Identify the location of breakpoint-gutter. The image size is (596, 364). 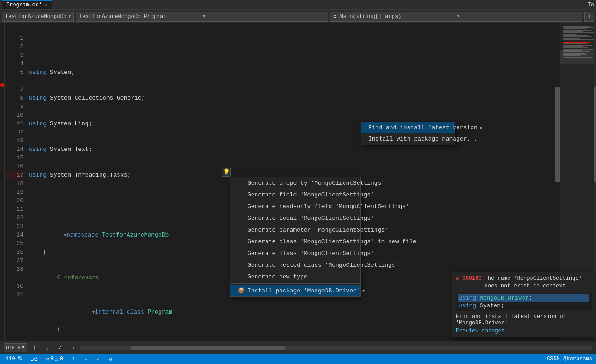
(2, 182).